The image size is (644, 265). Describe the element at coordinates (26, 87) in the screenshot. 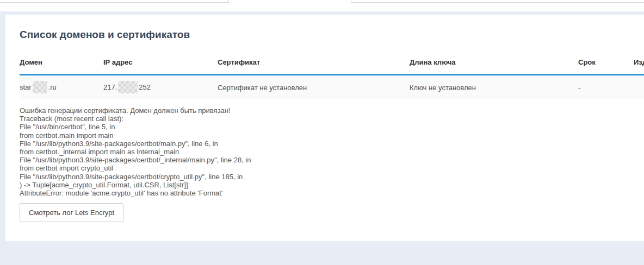

I see `domain-prefix: star` at that location.